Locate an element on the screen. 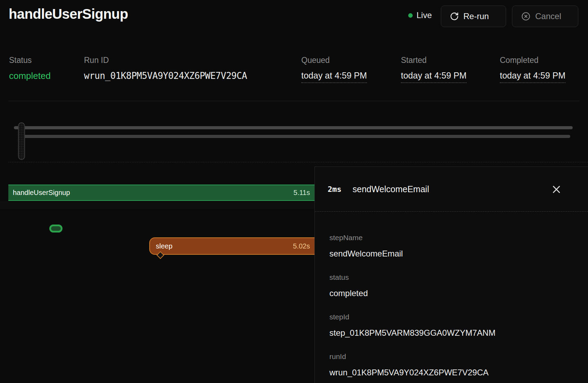  completed-timestamp: today at 4:59 PM is located at coordinates (532, 77).